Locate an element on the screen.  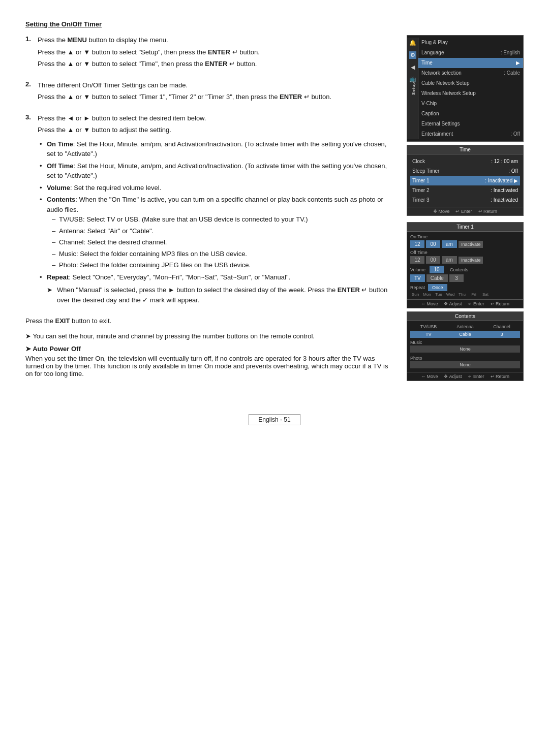
timer1-footer-enter: ↵ Enter is located at coordinates (476, 304).